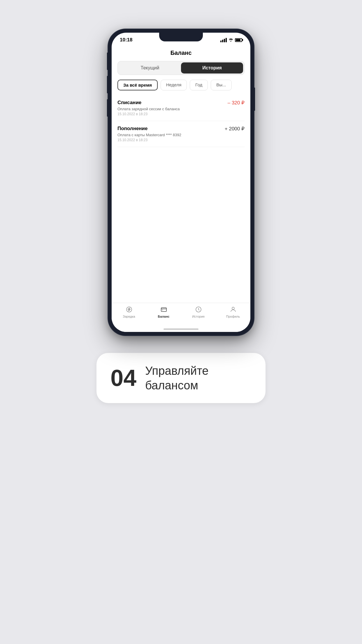 This screenshot has width=362, height=644. Describe the element at coordinates (129, 316) in the screenshot. I see `nav-charging-label: Зарядка` at that location.